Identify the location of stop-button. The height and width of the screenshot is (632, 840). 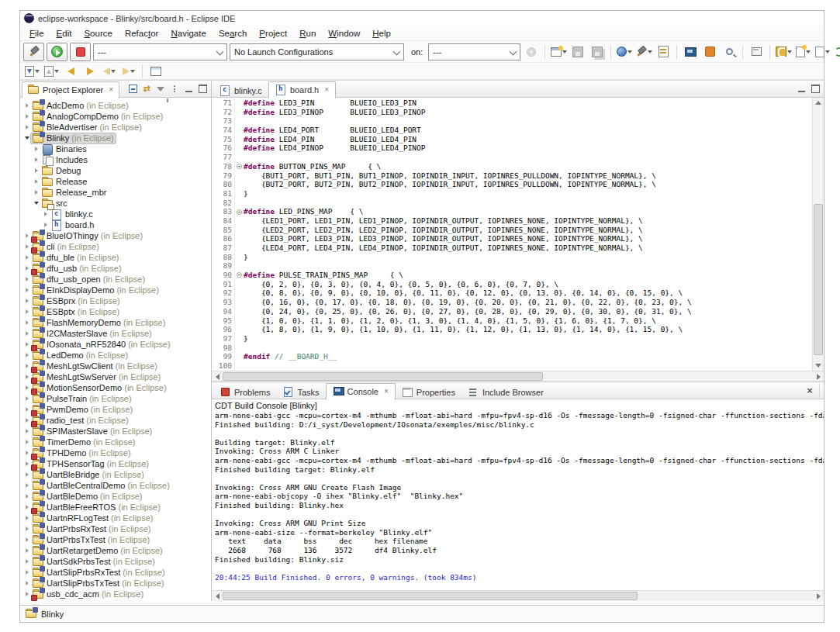
(81, 52).